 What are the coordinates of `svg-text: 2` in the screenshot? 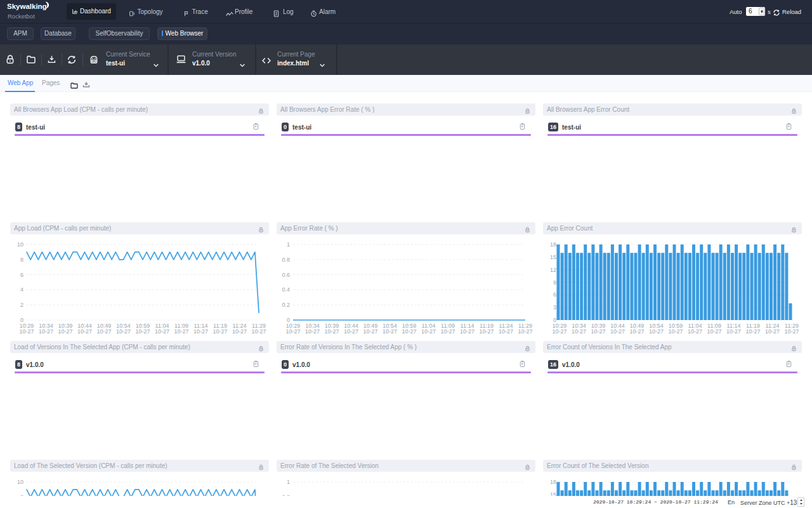 It's located at (22, 305).